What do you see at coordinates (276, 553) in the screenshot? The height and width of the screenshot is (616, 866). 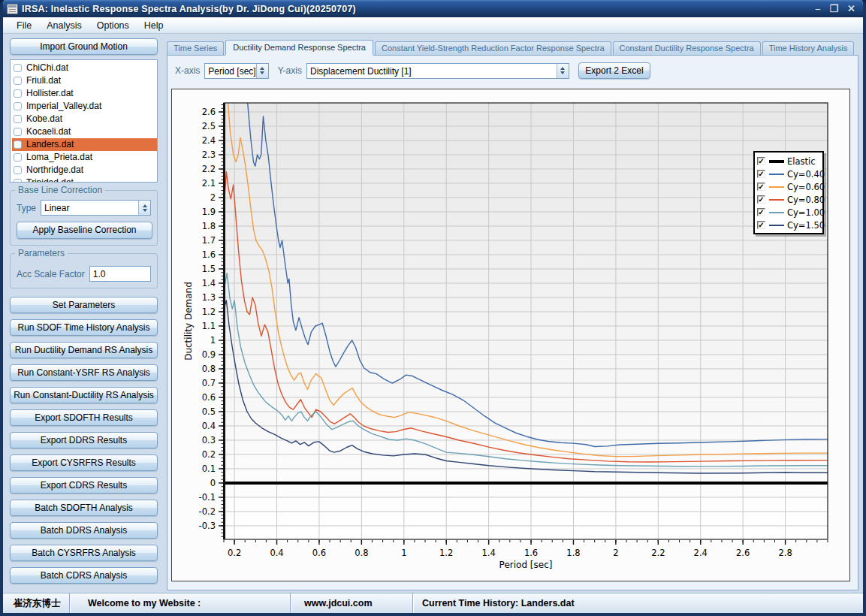 I see `svg-text: 0.4` at bounding box center [276, 553].